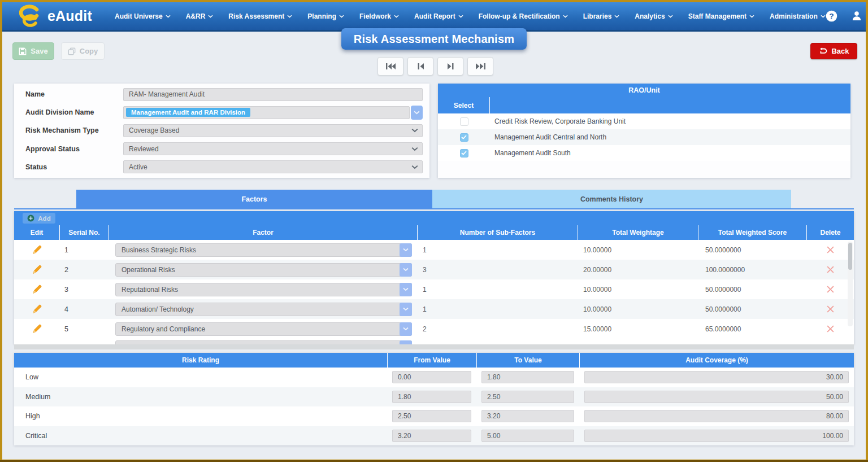 This screenshot has height=468, width=868. I want to click on horizontal-scrollbar, so click(434, 347).